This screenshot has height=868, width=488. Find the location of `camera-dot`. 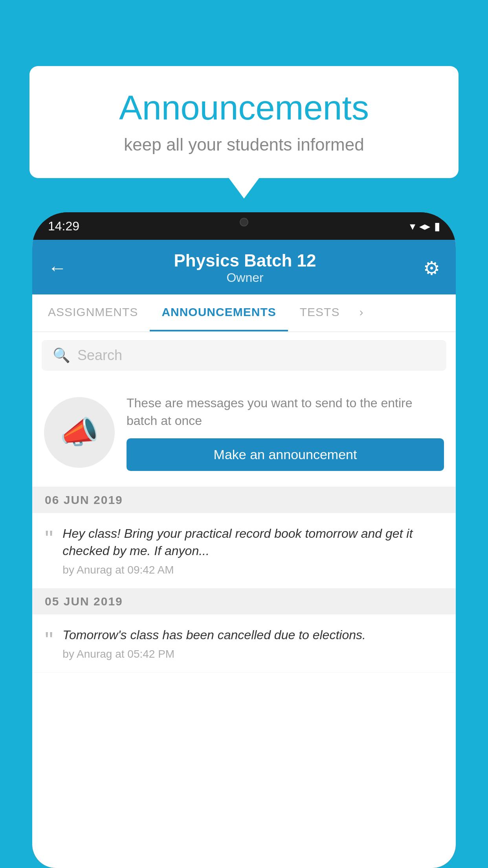

camera-dot is located at coordinates (244, 222).